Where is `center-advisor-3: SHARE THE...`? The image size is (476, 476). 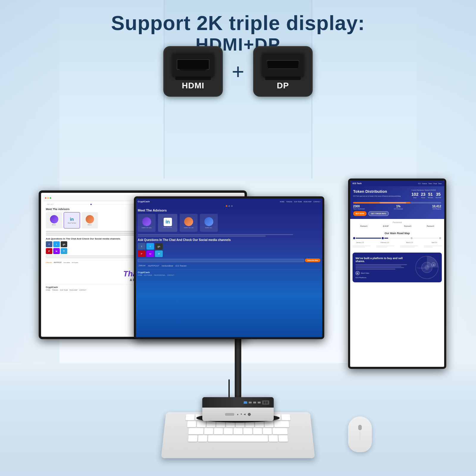 center-advisor-3: SHARE THE... is located at coordinates (209, 223).